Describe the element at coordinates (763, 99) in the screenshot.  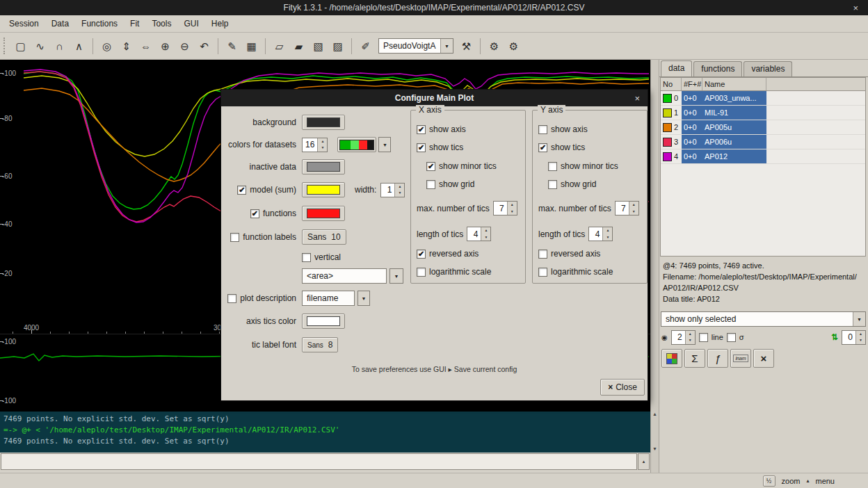
I see `table-row: 0 0+0 AP003_unwa...` at that location.